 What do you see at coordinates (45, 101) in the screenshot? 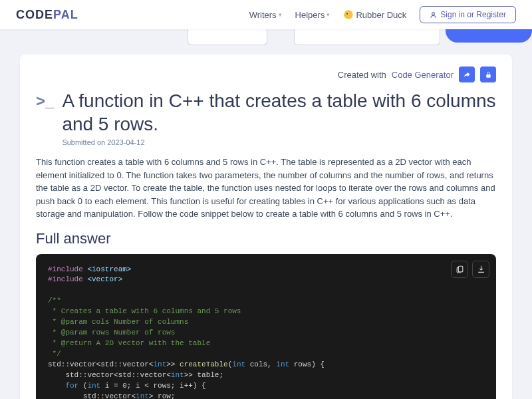
I see `prompt-icon: >_` at bounding box center [45, 101].